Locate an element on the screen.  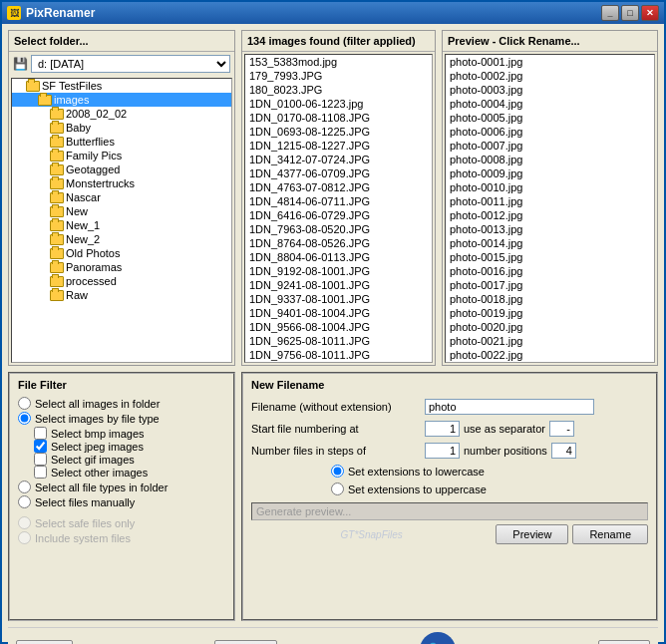
start-input is located at coordinates (443, 429).